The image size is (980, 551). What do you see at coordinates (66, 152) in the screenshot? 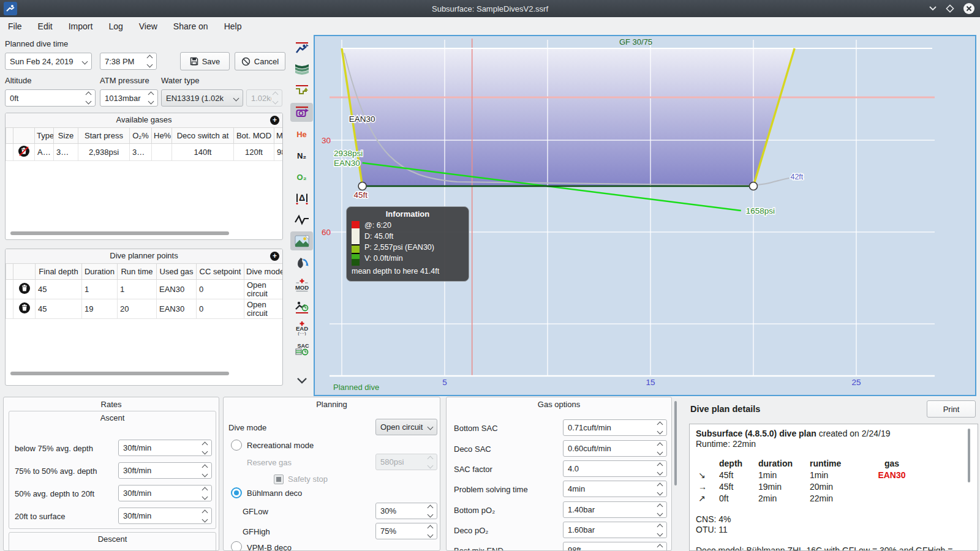
I see `gas-size: 3…` at bounding box center [66, 152].